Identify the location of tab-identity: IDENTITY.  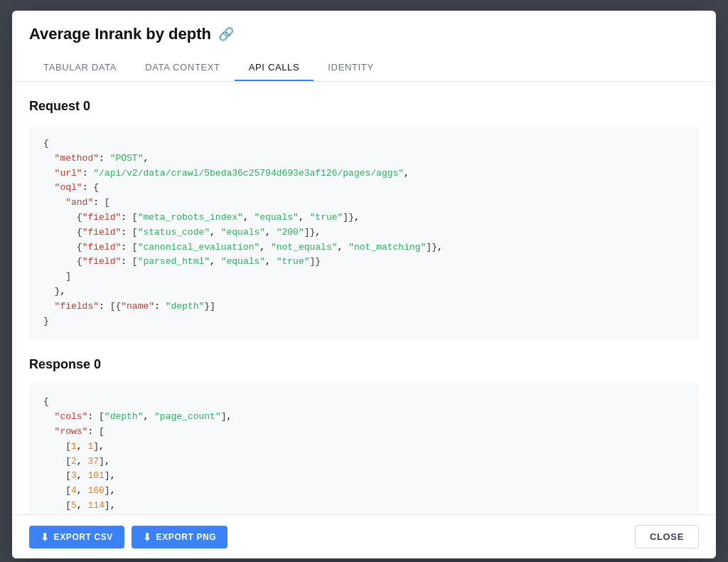
(350, 68).